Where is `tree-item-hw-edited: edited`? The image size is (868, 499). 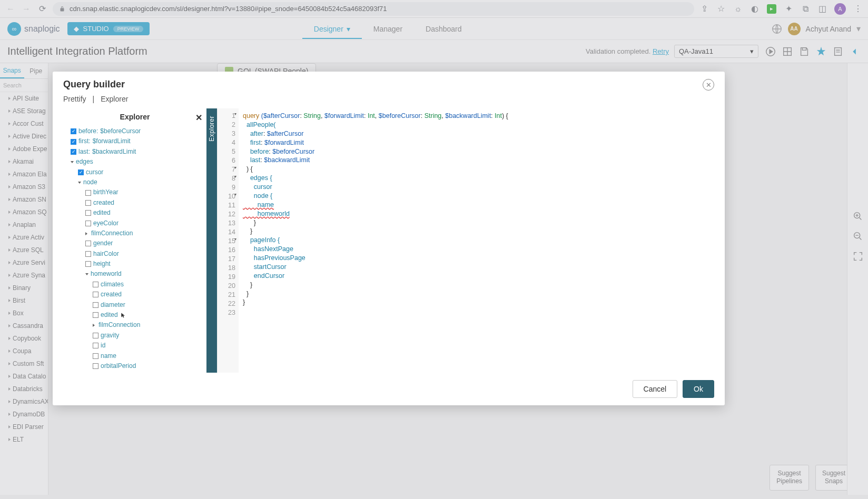
tree-item-hw-edited: edited is located at coordinates (135, 315).